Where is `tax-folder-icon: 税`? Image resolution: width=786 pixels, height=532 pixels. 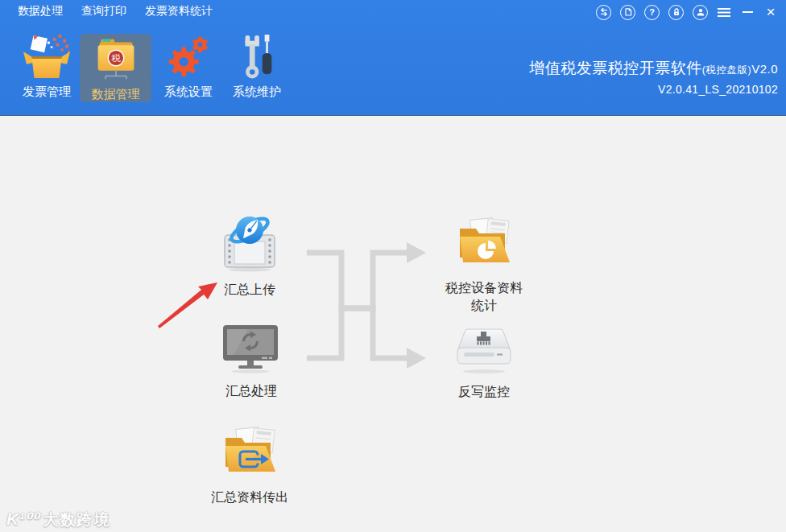 tax-folder-icon: 税 is located at coordinates (116, 60).